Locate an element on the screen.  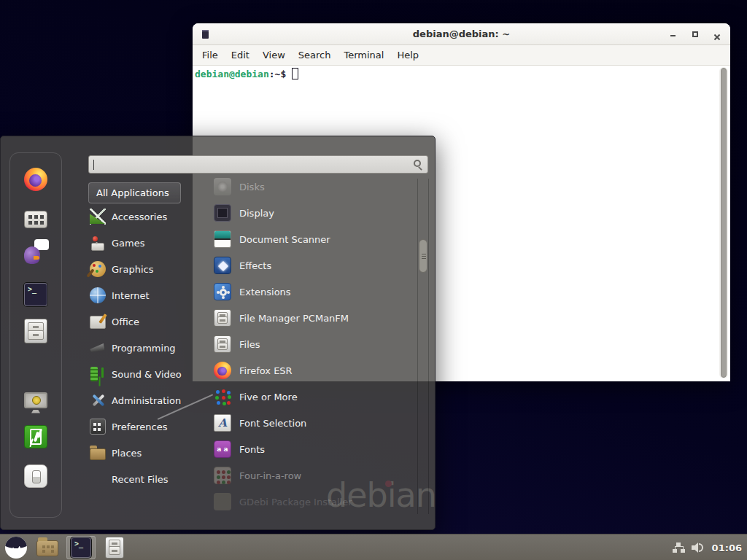
network-icon is located at coordinates (678, 548).